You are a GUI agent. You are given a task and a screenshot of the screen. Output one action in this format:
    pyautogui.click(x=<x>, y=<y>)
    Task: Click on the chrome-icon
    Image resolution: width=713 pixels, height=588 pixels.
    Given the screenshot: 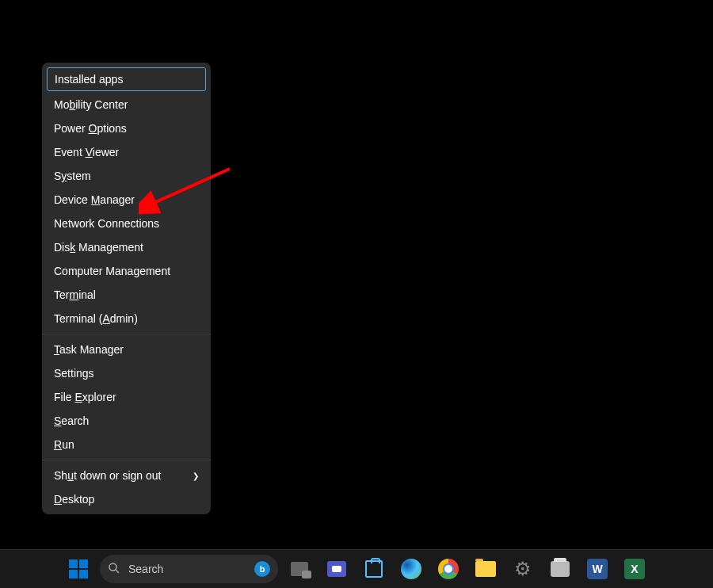 What is the action you would take?
    pyautogui.click(x=448, y=569)
    